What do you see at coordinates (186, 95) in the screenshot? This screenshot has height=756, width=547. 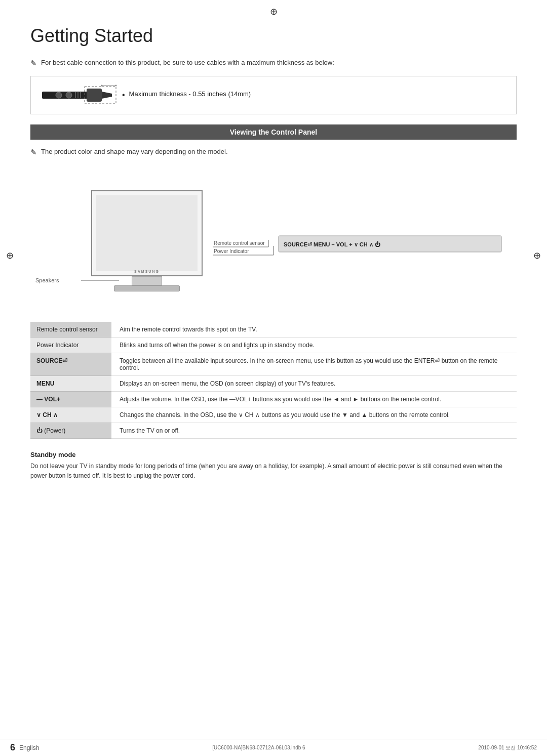 I see `cable-spec-item: • Maximum thickness - 0.55 inches (14mm)` at bounding box center [186, 95].